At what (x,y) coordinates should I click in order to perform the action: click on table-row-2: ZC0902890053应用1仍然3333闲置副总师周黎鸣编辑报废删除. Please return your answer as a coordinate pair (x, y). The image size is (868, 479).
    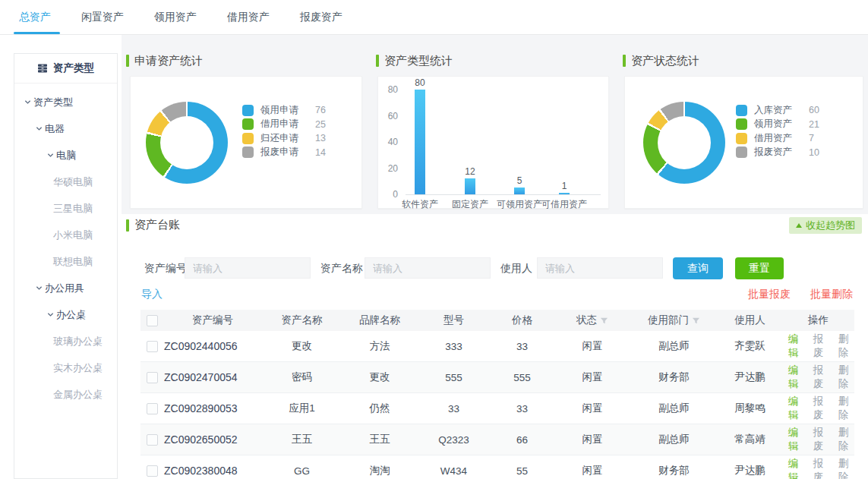
    Looking at the image, I should click on (497, 408).